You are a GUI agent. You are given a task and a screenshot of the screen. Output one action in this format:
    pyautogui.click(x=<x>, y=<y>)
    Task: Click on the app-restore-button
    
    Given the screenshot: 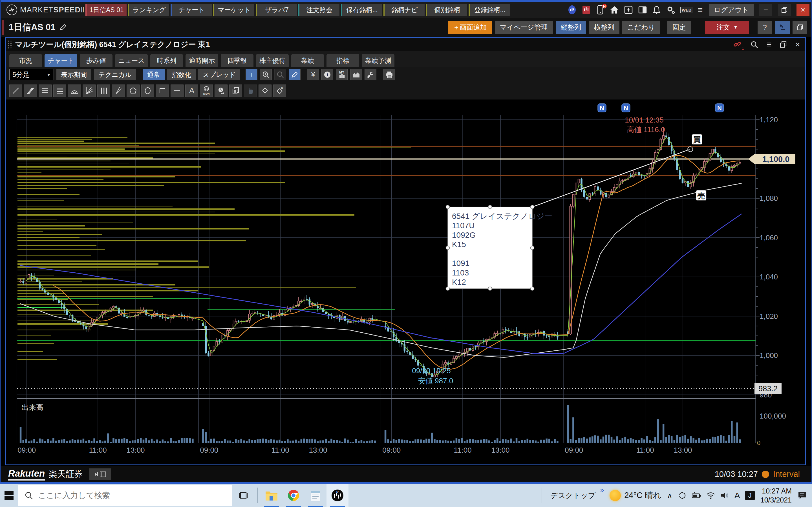 What is the action you would take?
    pyautogui.click(x=784, y=10)
    